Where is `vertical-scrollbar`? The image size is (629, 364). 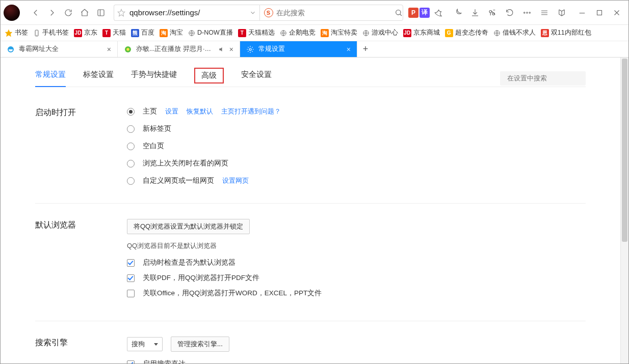
vertical-scrollbar is located at coordinates (624, 211).